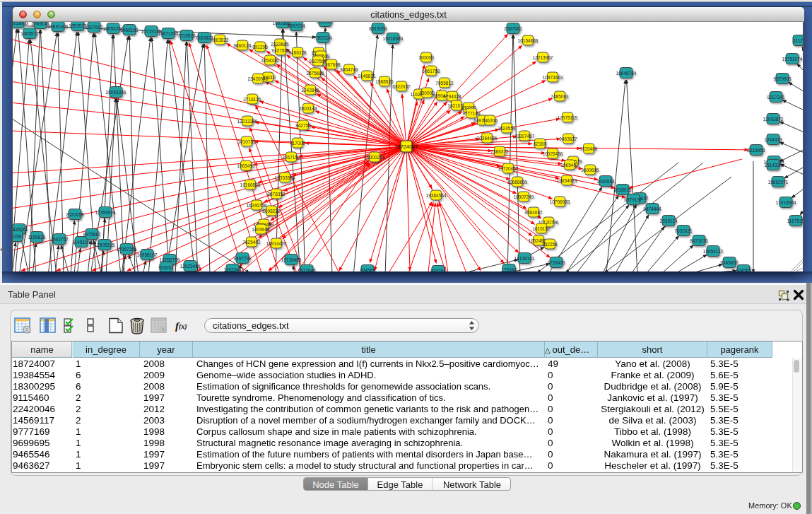  I want to click on svg-text: 18907249, so click(524, 197).